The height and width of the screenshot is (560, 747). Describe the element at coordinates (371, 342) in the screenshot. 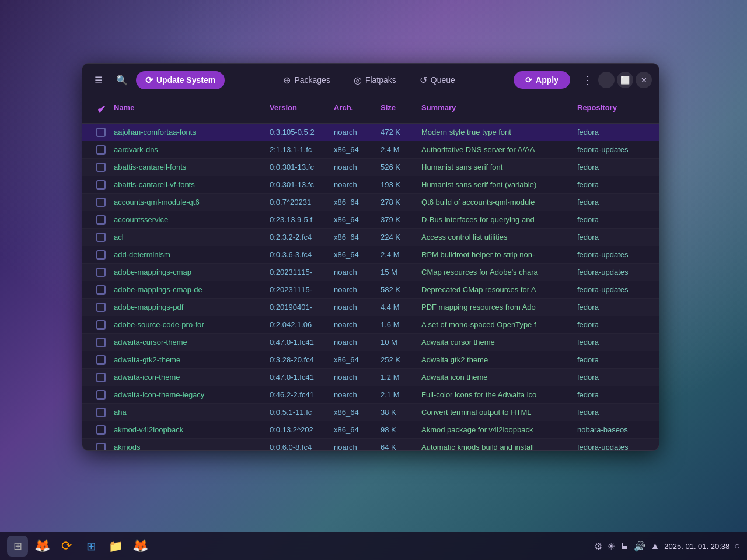

I see `table-row: adwaita-cursor-theme 0:47.0-1.fc41 noarc…` at that location.